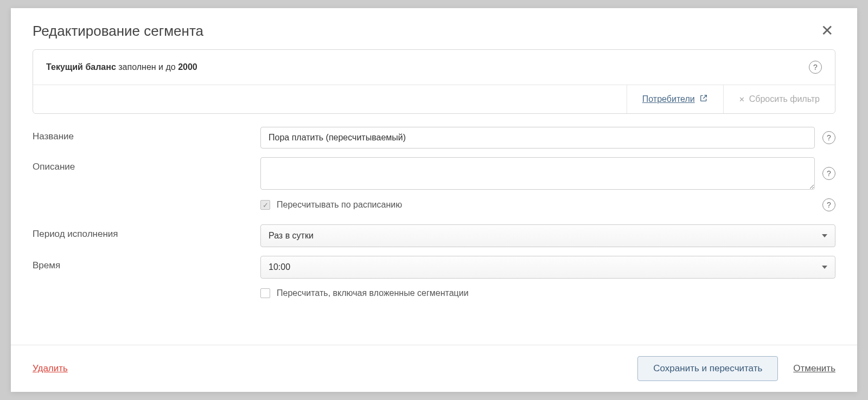 The width and height of the screenshot is (868, 400). Describe the element at coordinates (737, 369) in the screenshot. I see `footer-actions: Сохранить и пересчитать Отменить` at that location.